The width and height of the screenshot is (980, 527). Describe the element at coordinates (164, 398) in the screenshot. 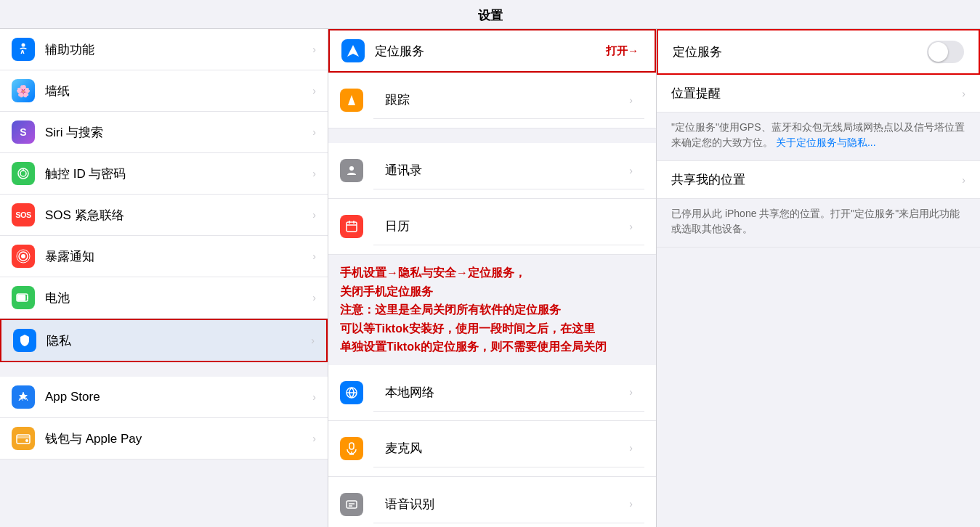

I see `sidebar-item-appstore: A App Store ›` at that location.